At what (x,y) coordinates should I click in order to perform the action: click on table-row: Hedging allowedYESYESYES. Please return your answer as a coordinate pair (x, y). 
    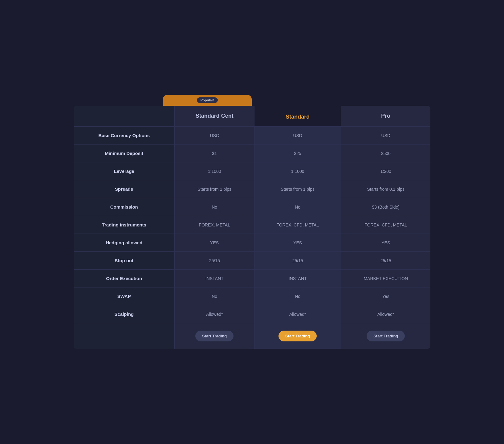
    Looking at the image, I should click on (252, 243).